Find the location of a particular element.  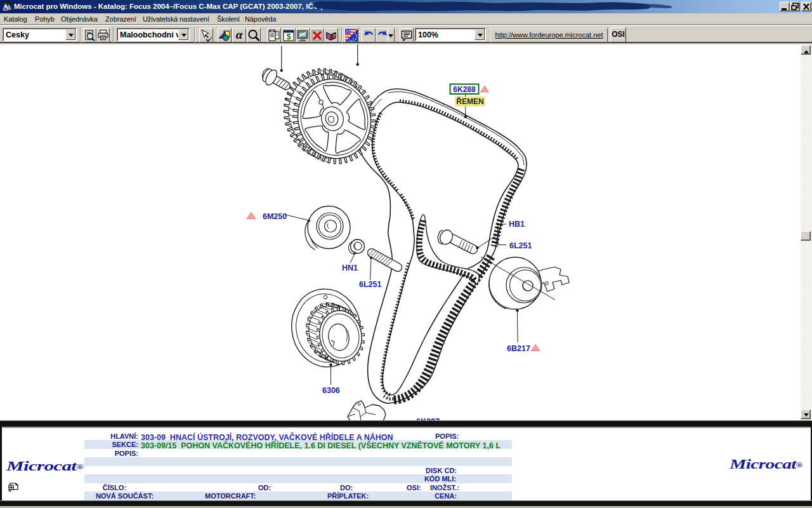

svg-text: 6M250 is located at coordinates (275, 217).